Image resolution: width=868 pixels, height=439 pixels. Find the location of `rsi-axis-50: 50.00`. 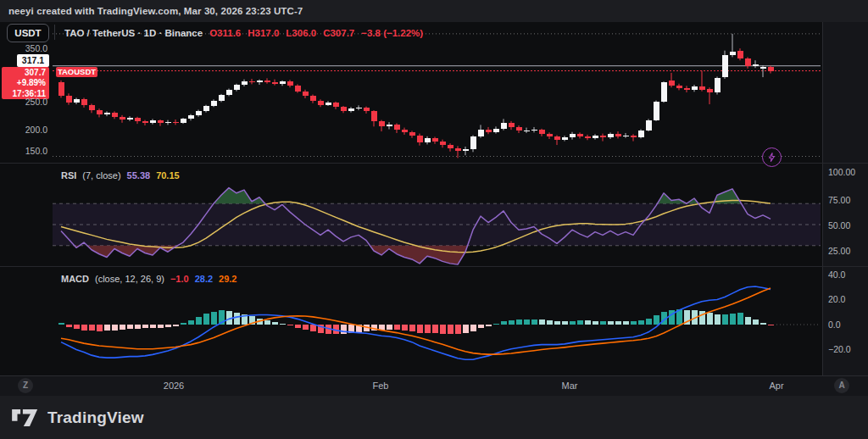

rsi-axis-50: 50.00 is located at coordinates (848, 225).